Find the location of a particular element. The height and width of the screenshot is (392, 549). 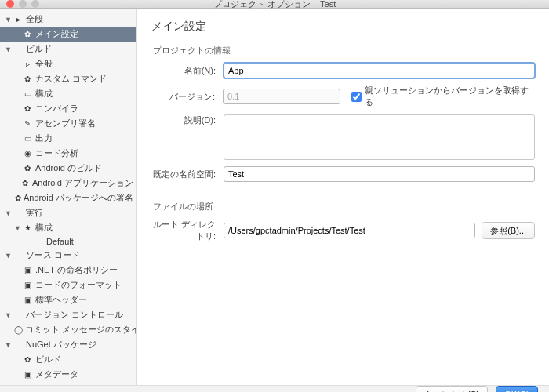

sidebar-item-label: 実行 is located at coordinates (35, 213).